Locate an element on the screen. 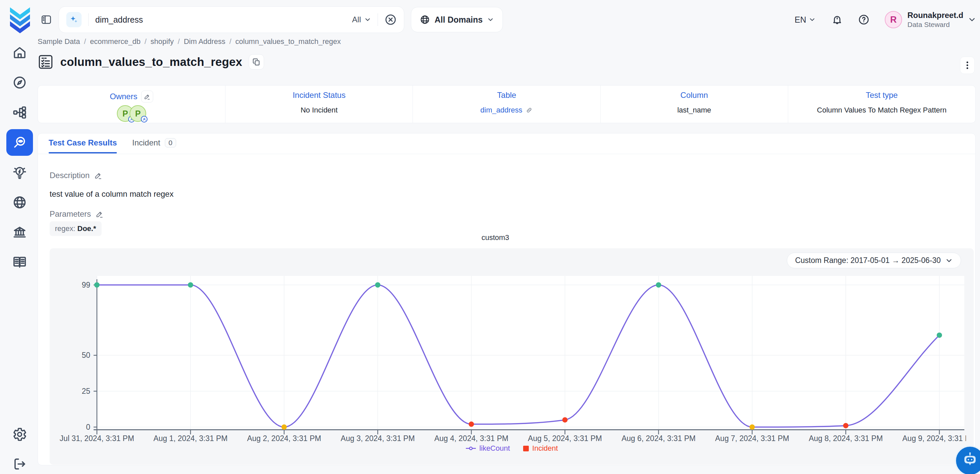  tab-incident: Incident 0 is located at coordinates (154, 146).